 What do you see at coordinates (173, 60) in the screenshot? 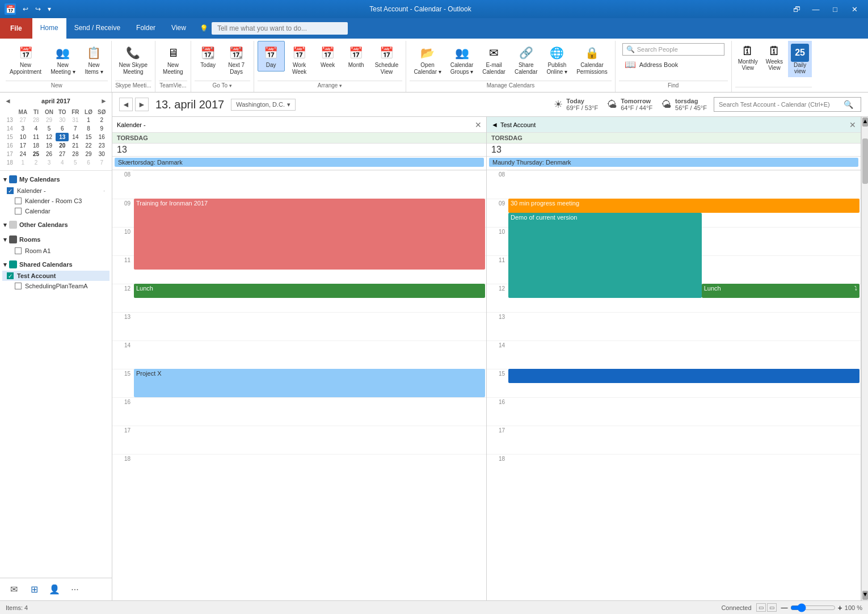
I see `teamview-button: 🖥 NewMeeting` at bounding box center [173, 60].